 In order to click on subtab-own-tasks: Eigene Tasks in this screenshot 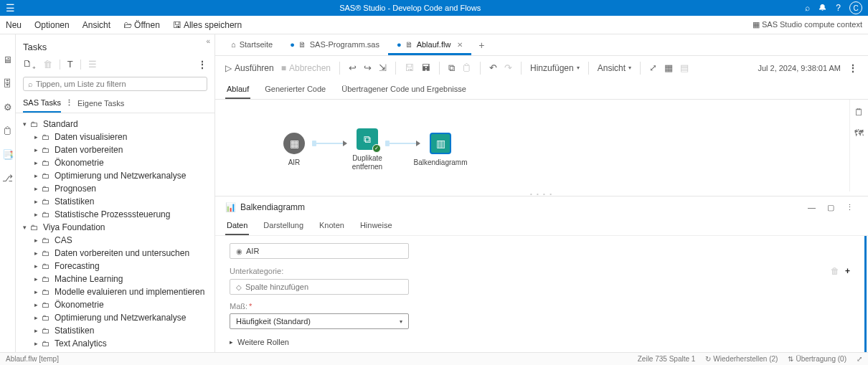, I will do `click(100, 105)`.